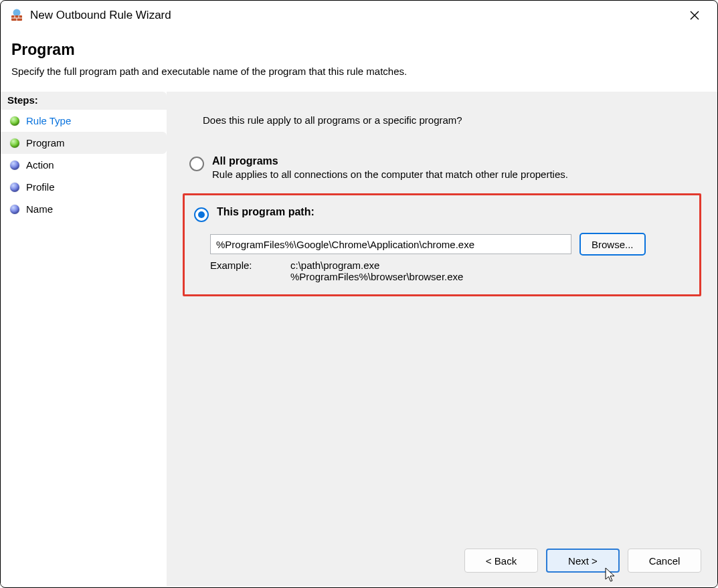  I want to click on wizard-header: Program Specify the full program path an…, so click(359, 61).